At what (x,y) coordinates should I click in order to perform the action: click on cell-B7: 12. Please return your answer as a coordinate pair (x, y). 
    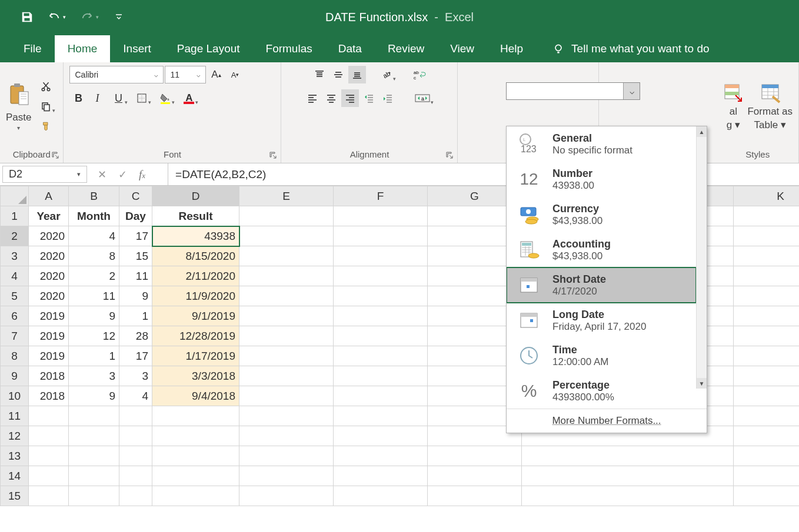
    Looking at the image, I should click on (94, 336).